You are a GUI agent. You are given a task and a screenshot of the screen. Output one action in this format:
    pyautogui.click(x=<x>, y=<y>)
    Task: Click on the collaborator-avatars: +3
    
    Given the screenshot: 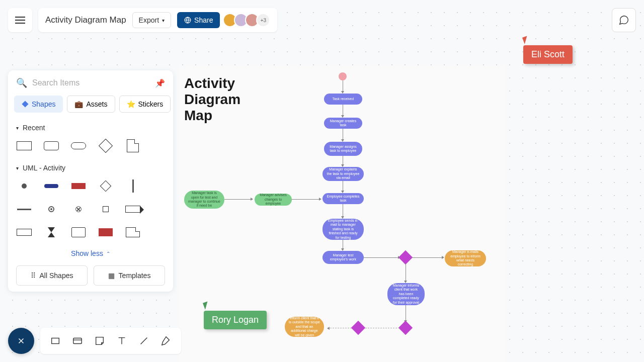 What is the action you would take?
    pyautogui.click(x=248, y=20)
    